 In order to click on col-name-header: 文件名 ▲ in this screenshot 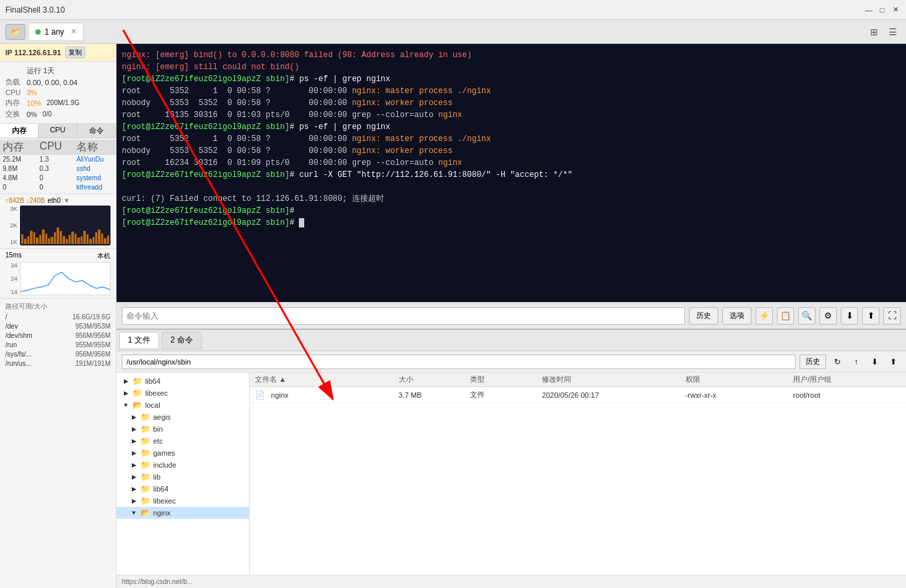, I will do `click(327, 379)`.